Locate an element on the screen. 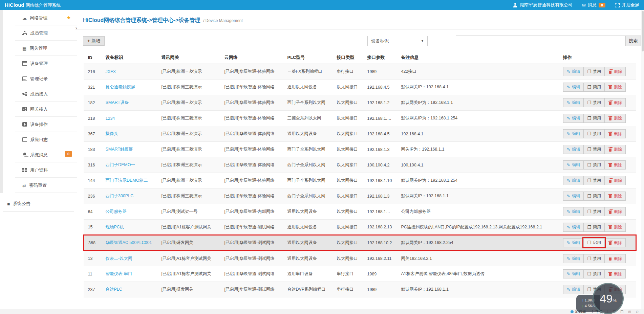  table-row: 368华辰智通AC 500PLC001[已启用]研发网关[已启用]华辰智通-测试… is located at coordinates (360, 243).